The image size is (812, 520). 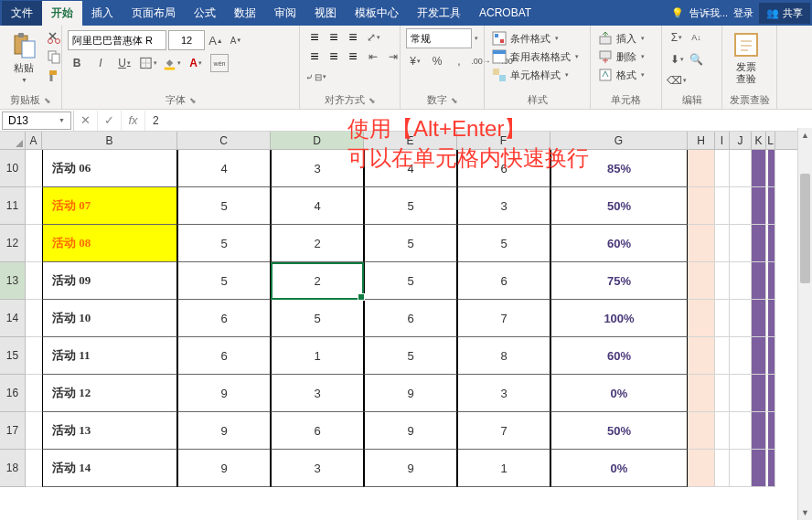 I want to click on login-button: 登录, so click(x=743, y=13).